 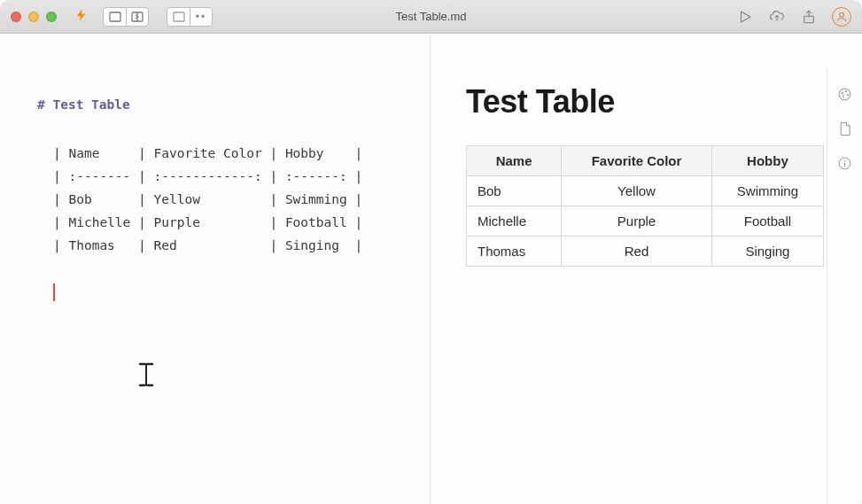 I want to click on rendered-table: Name Favorite Color Hobby Bob Yellow Swi…, so click(x=645, y=205).